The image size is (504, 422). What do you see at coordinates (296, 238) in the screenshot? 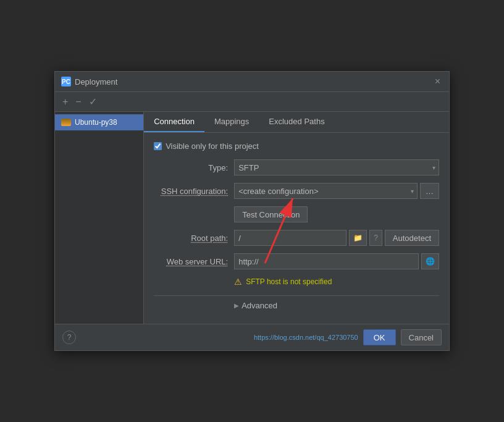
I see `root-path-row: Root path: / 📁 ? Autodetect` at bounding box center [296, 238].